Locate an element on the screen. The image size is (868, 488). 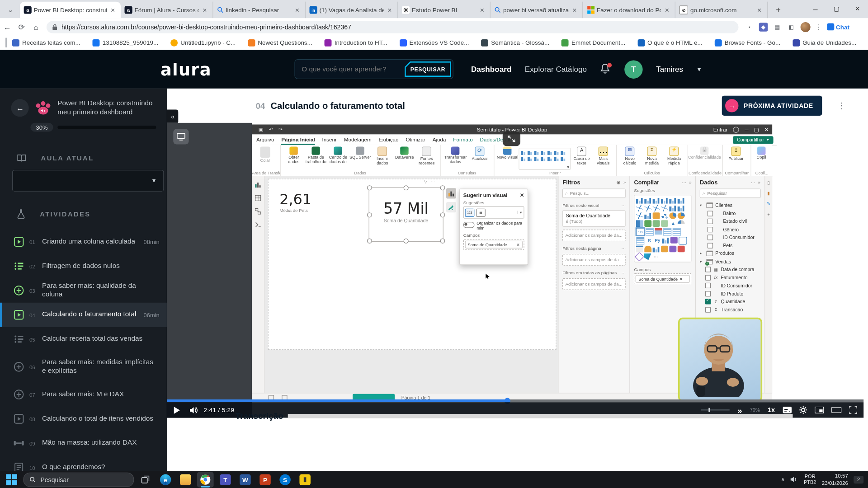
powerapps-icon is located at coordinates (665, 249).